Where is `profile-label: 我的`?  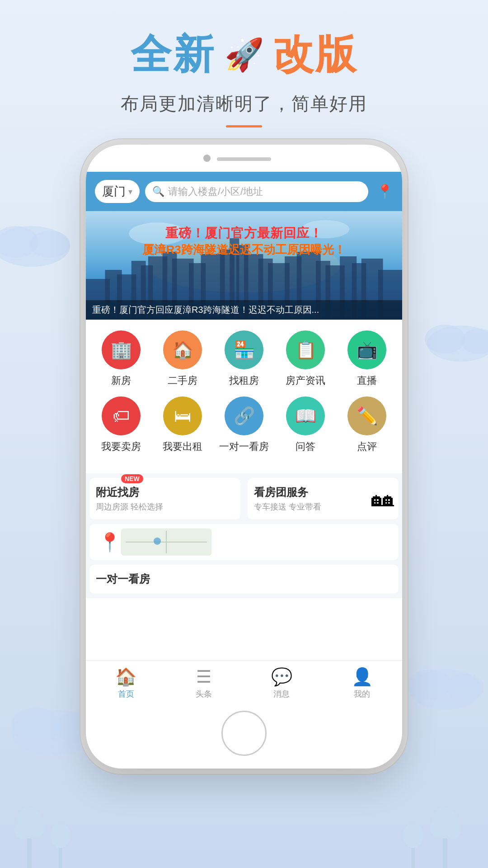 profile-label: 我的 is located at coordinates (362, 694).